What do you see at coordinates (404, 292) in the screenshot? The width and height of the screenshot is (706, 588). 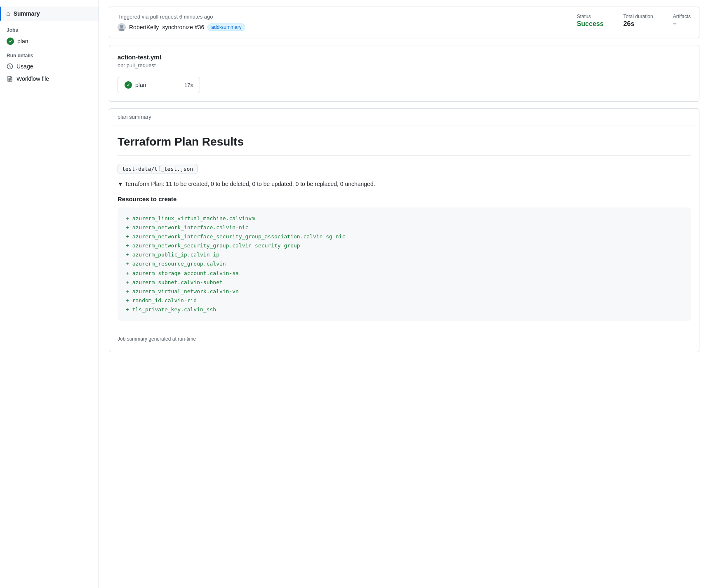 I see `resource-line: + azurerm_virtual_network.calvin-vn` at bounding box center [404, 292].